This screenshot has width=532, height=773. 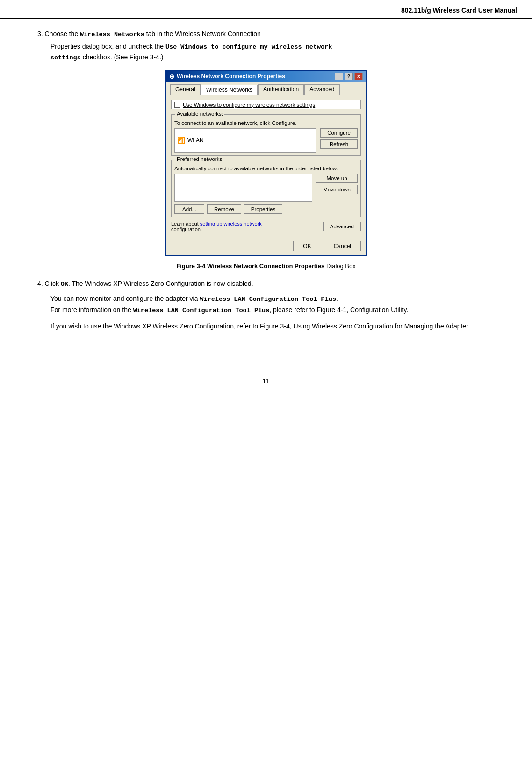 What do you see at coordinates (263, 209) in the screenshot?
I see `properties-button: Properties` at bounding box center [263, 209].